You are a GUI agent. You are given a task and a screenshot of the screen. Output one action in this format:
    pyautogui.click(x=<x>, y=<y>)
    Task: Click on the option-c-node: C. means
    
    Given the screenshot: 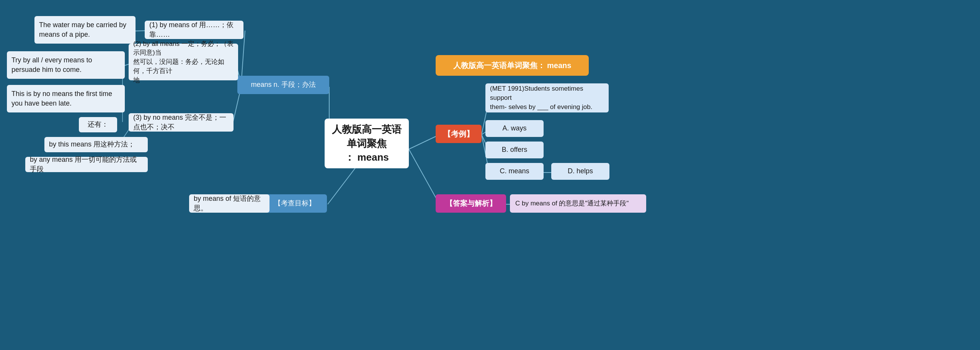 What is the action you would take?
    pyautogui.click(x=514, y=171)
    